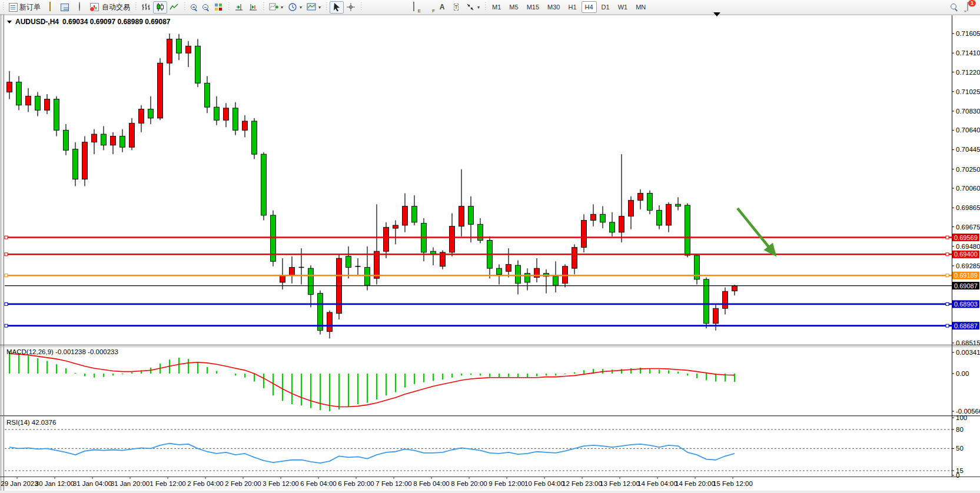 Image resolution: width=980 pixels, height=493 pixels. I want to click on auto-scroll-button, so click(239, 7).